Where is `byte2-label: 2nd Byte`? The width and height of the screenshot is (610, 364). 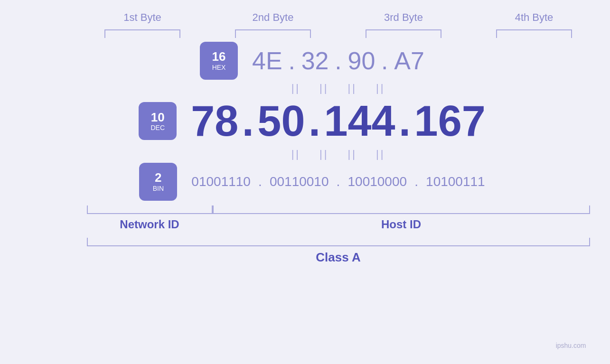
byte2-label: 2nd Byte is located at coordinates (273, 19).